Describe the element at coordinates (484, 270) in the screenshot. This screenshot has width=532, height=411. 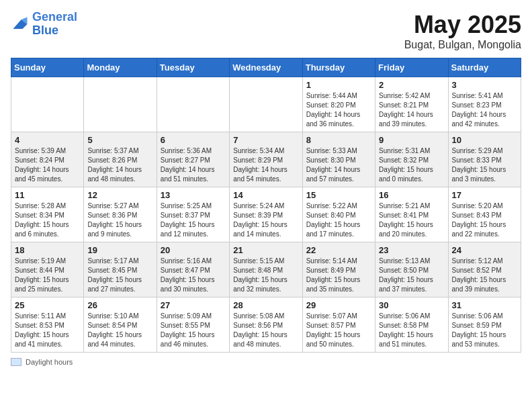
I see `calendar-cell: 24Sunrise: 5:12 AM Sunset: 8:52 PM Dayli…` at that location.